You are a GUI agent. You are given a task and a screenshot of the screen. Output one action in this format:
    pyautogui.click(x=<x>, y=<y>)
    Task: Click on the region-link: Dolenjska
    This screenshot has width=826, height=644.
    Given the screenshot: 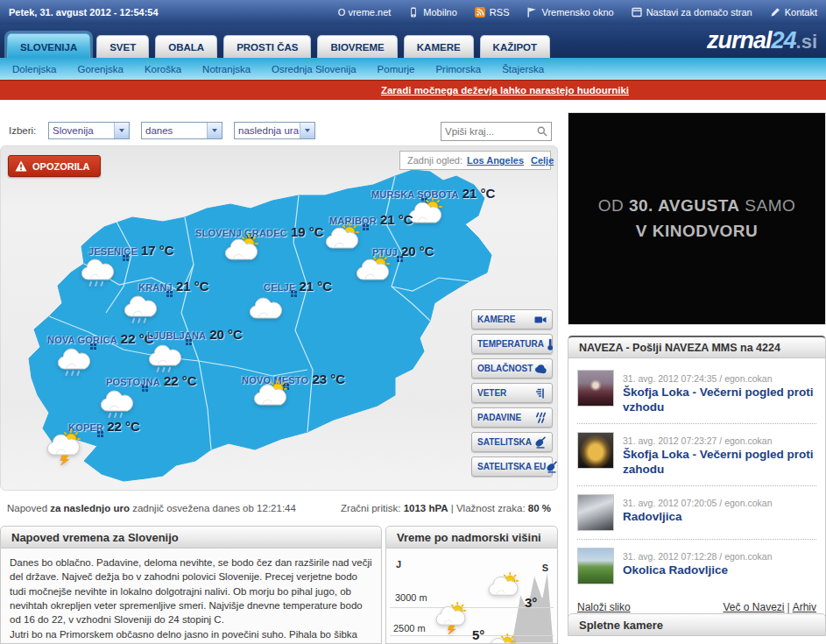 What is the action you would take?
    pyautogui.click(x=35, y=69)
    